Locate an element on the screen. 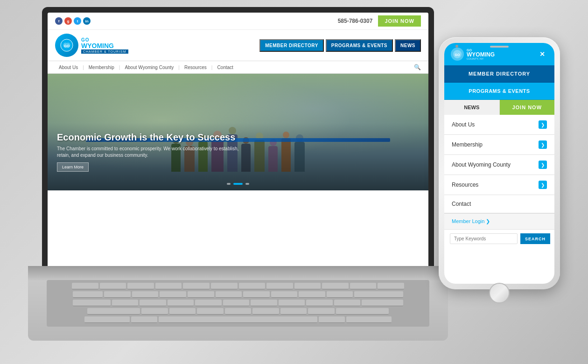 This screenshot has height=364, width=588. phone-logo-wyoming: WYOMING is located at coordinates (481, 55).